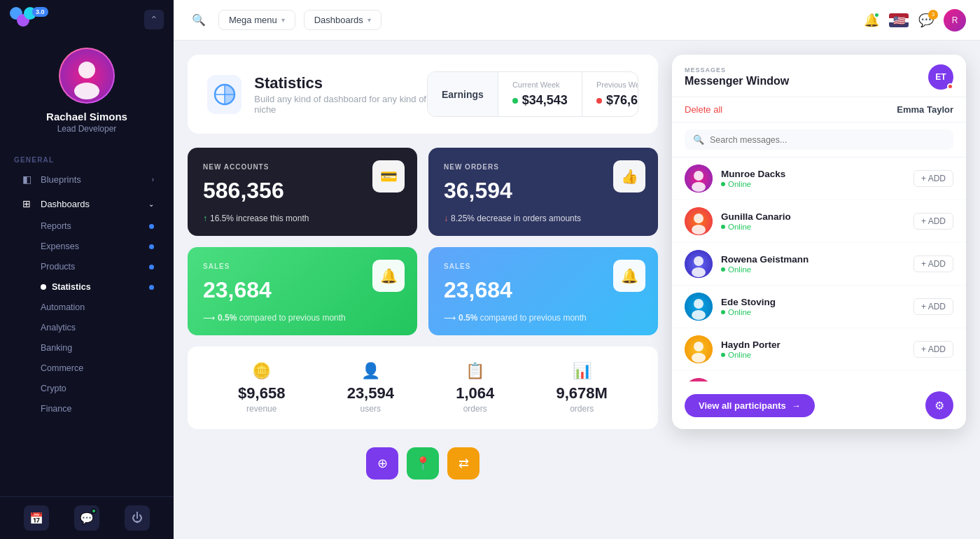 This screenshot has width=980, height=539. I want to click on metric-row: 🪙 $9,658 revenue 👤 23,594 users 📋 1,064 …, so click(423, 388).